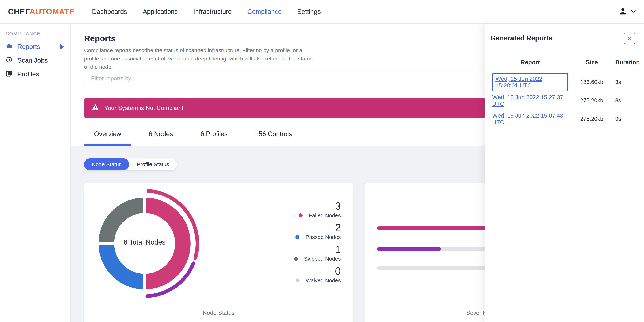 This screenshot has width=644, height=322. Describe the element at coordinates (106, 164) in the screenshot. I see `node-status-toggle: Node Status` at that location.